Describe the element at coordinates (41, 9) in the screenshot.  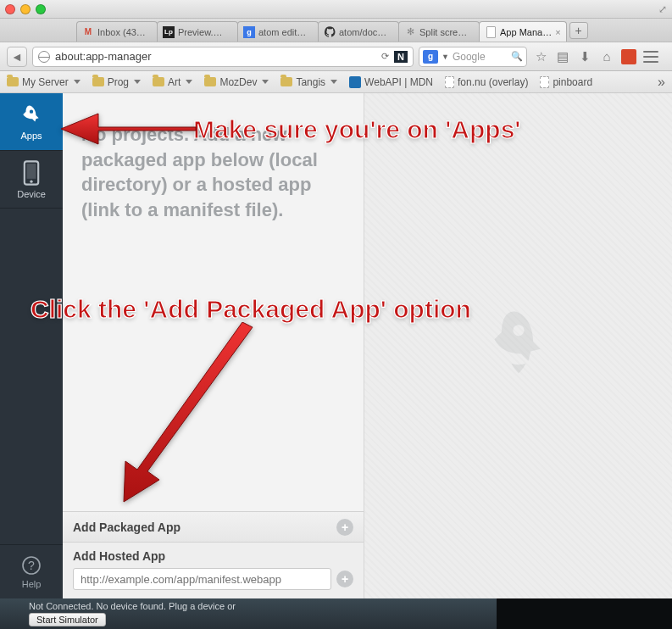
I see `maximize-window-button` at that location.